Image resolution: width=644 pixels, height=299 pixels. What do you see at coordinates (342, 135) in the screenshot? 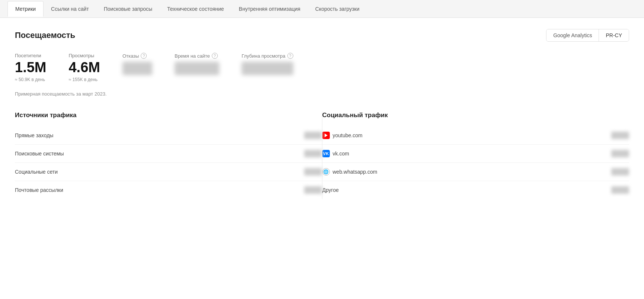
I see `social-row-youtube-label: youtube.com` at bounding box center [342, 135].